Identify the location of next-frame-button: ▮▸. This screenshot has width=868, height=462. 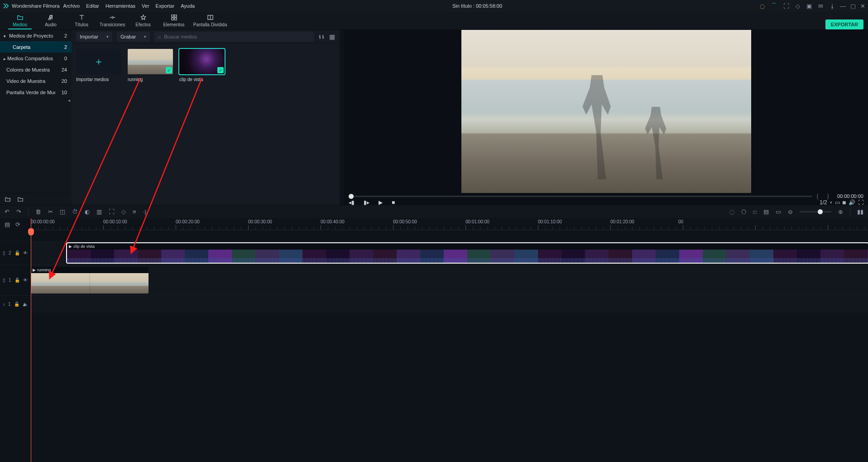
(367, 202).